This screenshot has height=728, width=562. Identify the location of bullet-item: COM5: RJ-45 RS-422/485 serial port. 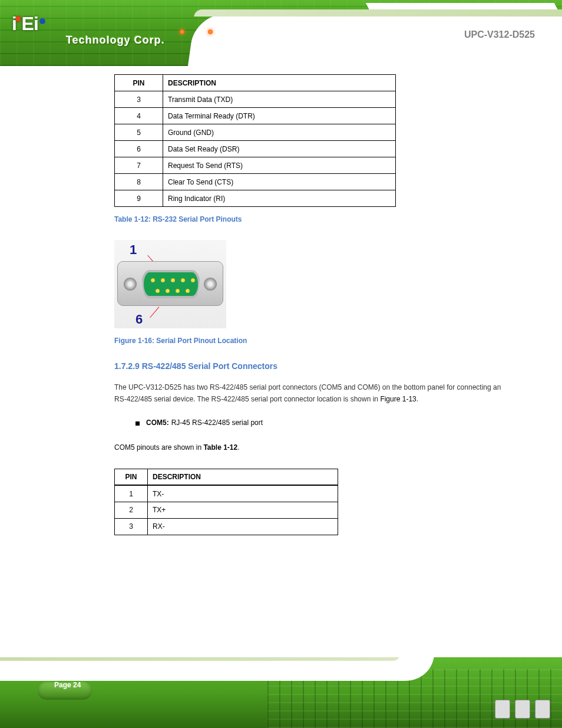
(315, 423).